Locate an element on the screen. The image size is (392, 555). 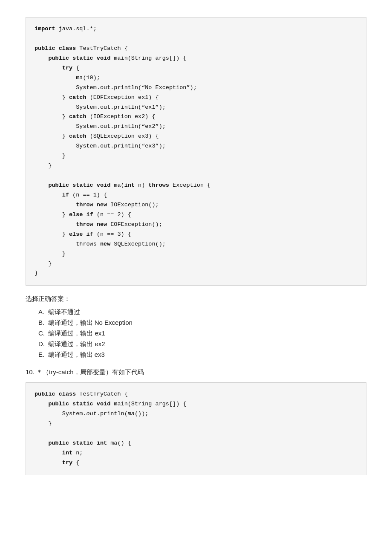
options-list-1: A. 编译不通过 B. 编译通过，输出 No Exception C. 编译通过… is located at coordinates (202, 333).